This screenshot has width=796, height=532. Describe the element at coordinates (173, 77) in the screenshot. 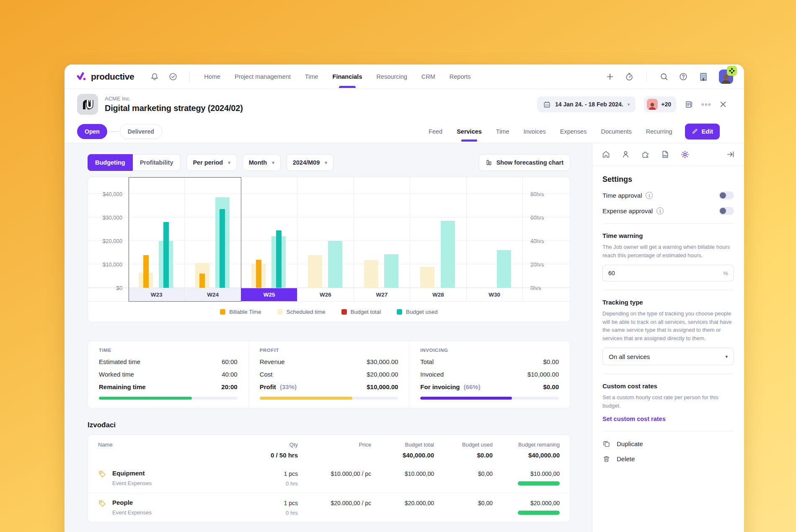

I see `approvals-check-icon` at that location.